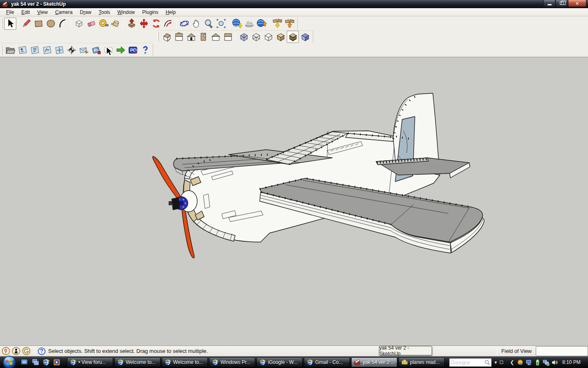 Image resolution: width=588 pixels, height=368 pixels. What do you see at coordinates (487, 362) in the screenshot?
I see `search-icon` at bounding box center [487, 362].